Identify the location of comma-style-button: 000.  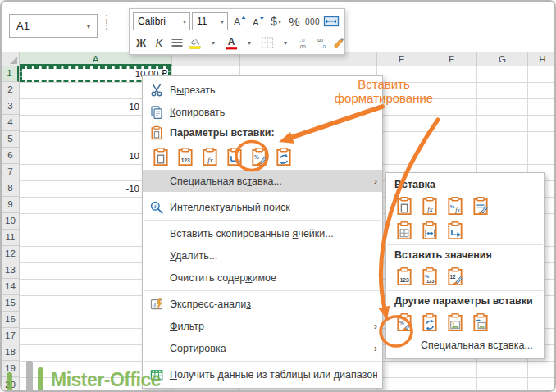
(312, 21).